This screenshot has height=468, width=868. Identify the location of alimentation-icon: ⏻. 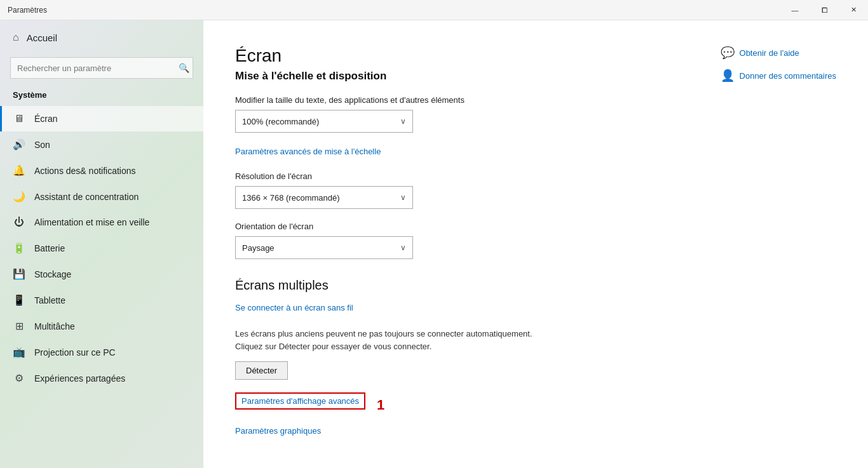
(19, 222).